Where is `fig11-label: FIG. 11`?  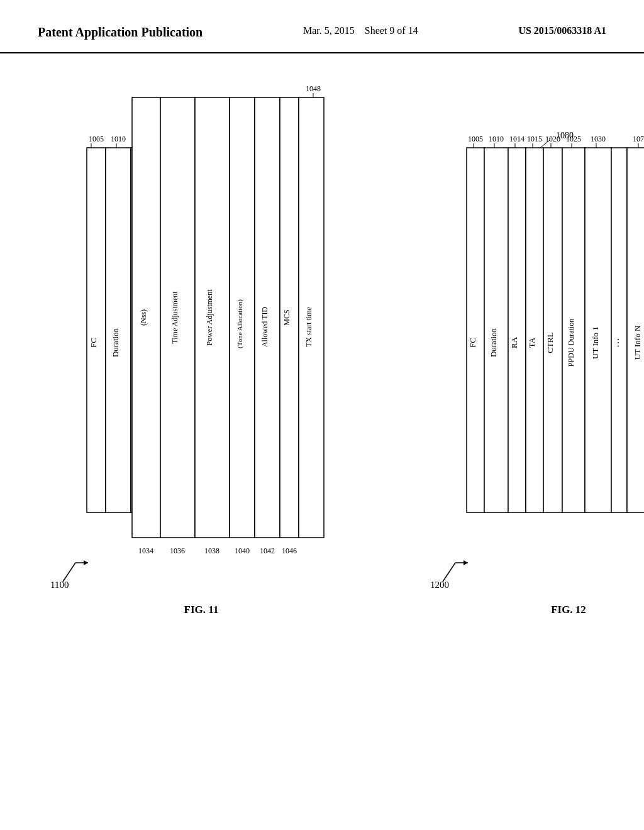 fig11-label: FIG. 11 is located at coordinates (201, 610).